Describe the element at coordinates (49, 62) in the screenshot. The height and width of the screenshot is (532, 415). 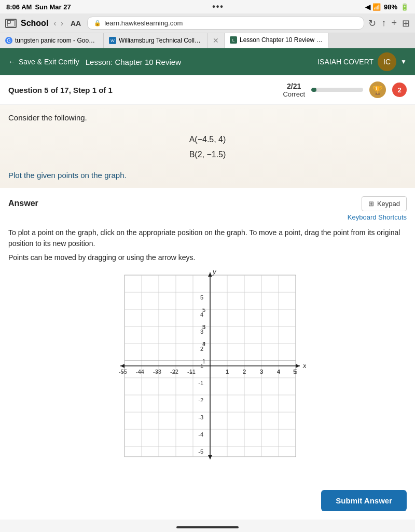
I see `save-exit-label: Save & Exit Certify` at that location.